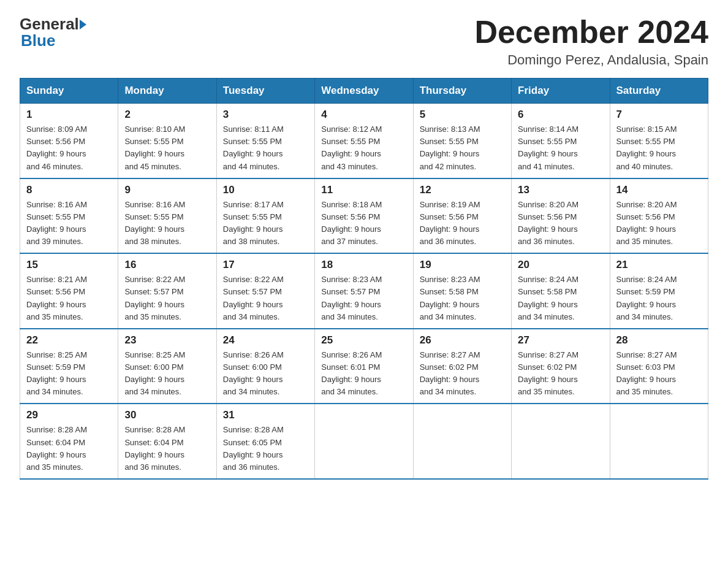 The image size is (728, 563). What do you see at coordinates (167, 115) in the screenshot?
I see `day-number: 2` at bounding box center [167, 115].